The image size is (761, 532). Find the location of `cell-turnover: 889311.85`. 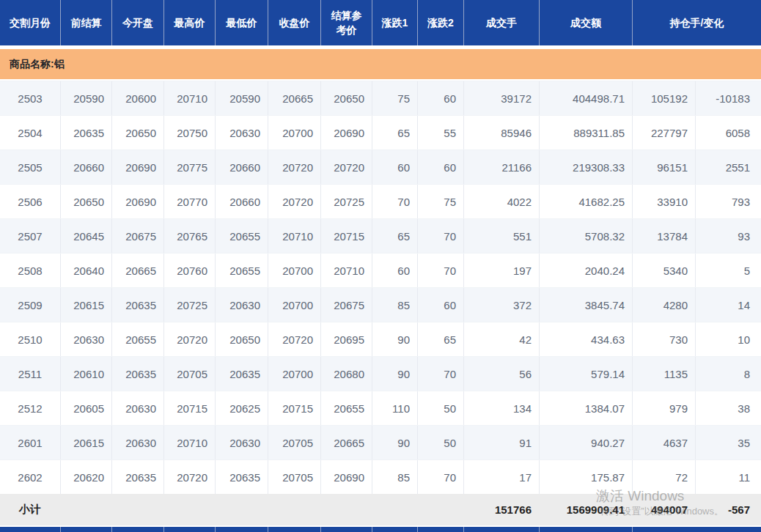

cell-turnover: 889311.85 is located at coordinates (585, 133).